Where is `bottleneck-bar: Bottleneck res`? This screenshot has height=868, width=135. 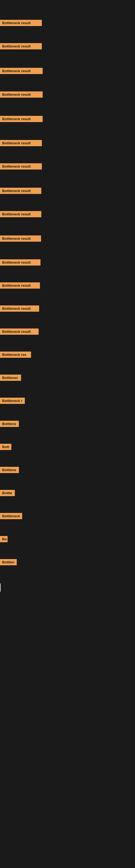
bottleneck-bar: Bottleneck res is located at coordinates (15, 354).